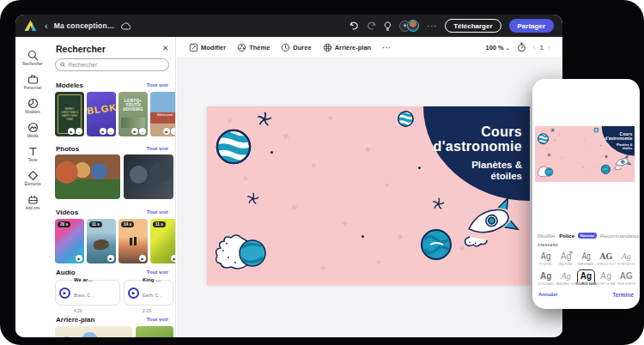  I want to click on font-option: Ag SHRIKHAND, so click(586, 261).